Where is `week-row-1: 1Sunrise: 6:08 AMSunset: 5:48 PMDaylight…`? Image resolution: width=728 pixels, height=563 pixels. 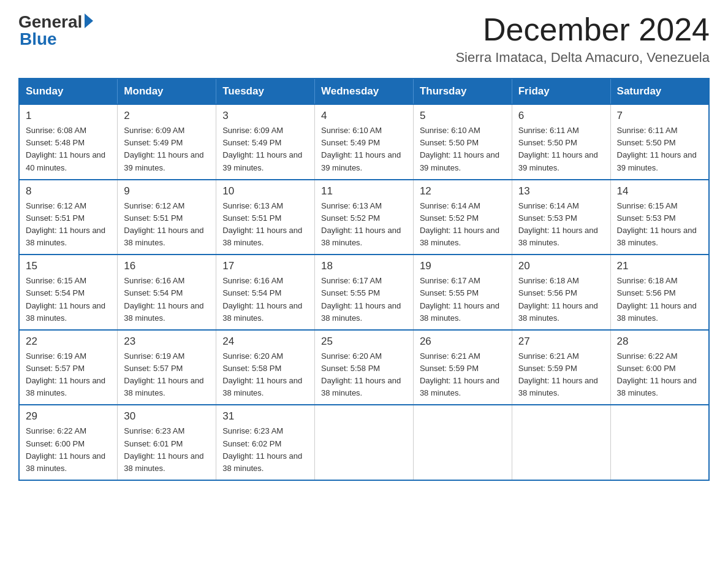 week-row-1: 1Sunrise: 6:08 AMSunset: 5:48 PMDaylight… is located at coordinates (364, 142).